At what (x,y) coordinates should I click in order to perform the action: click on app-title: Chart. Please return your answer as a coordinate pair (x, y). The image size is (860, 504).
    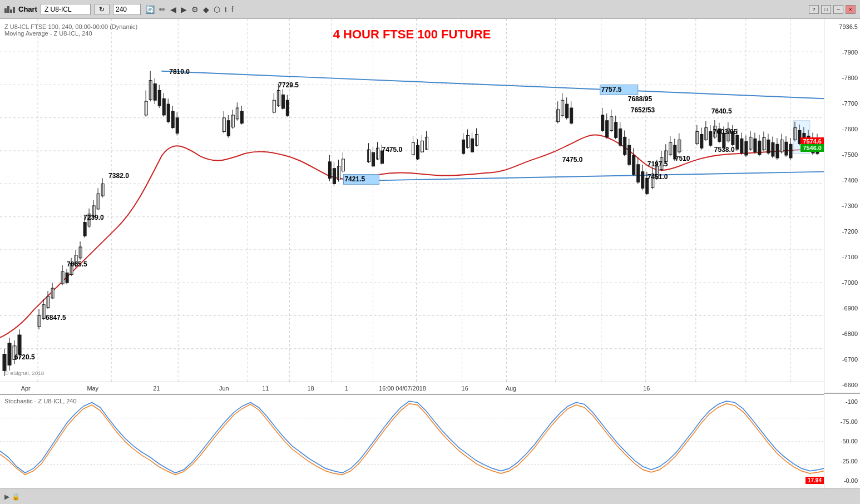
    Looking at the image, I should click on (28, 9).